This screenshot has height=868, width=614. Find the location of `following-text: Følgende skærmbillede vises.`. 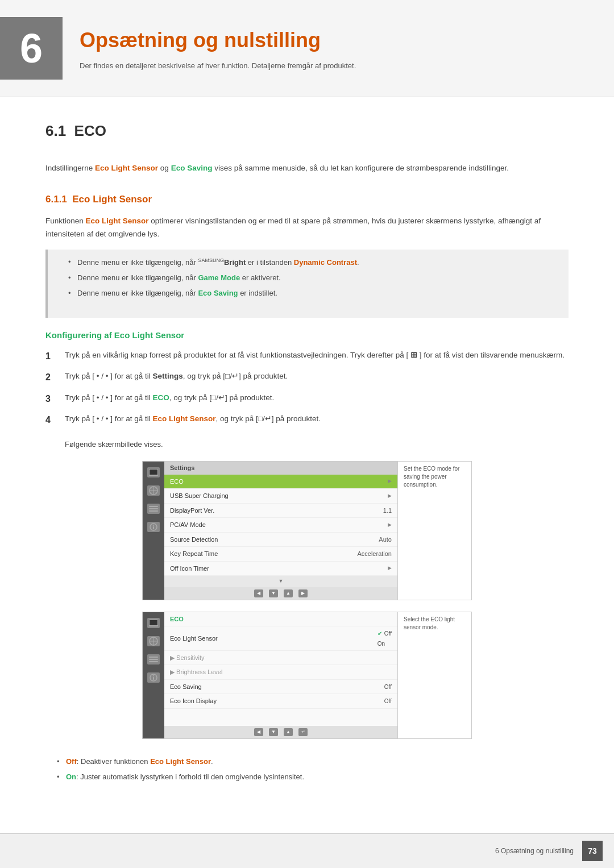

following-text: Følgende skærmbillede vises. is located at coordinates (317, 445).